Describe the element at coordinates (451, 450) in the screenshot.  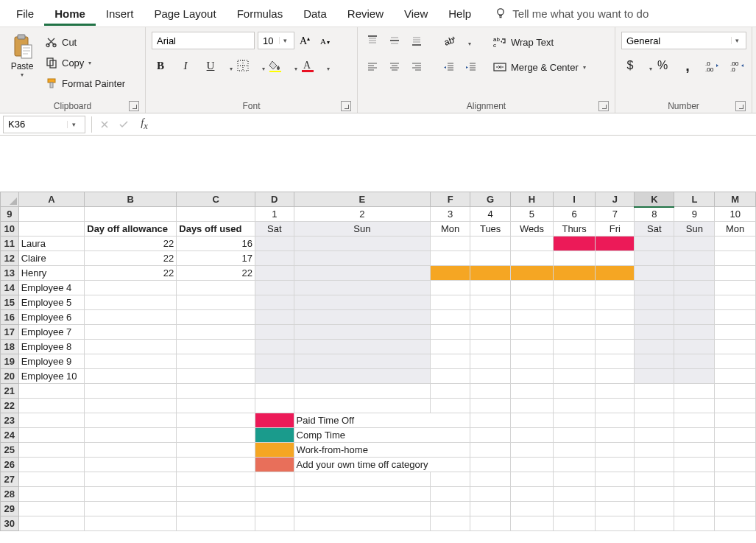
I see `cell-F25` at that location.